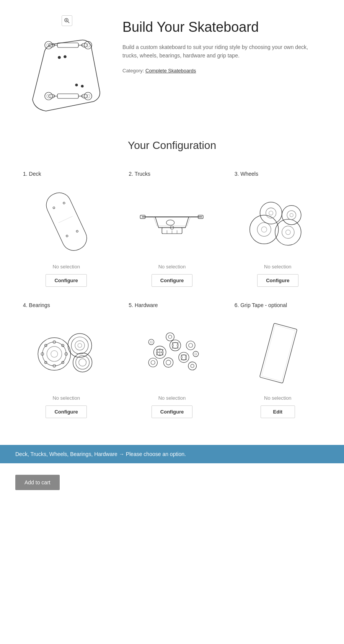 This screenshot has width=344, height=644. What do you see at coordinates (245, 174) in the screenshot?
I see `wheels-label: 3. Wheels` at bounding box center [245, 174].